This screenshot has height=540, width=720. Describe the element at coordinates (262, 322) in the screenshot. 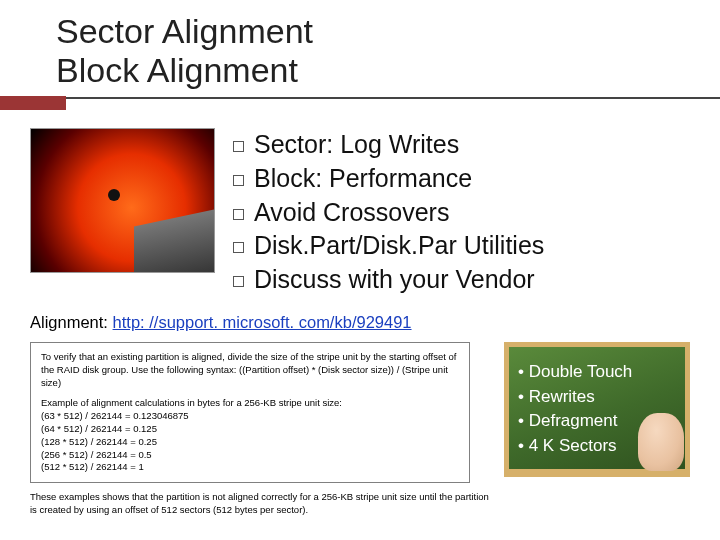

I see `alignment-link: http: //support. microsoft. com/kb/92949…` at that location.